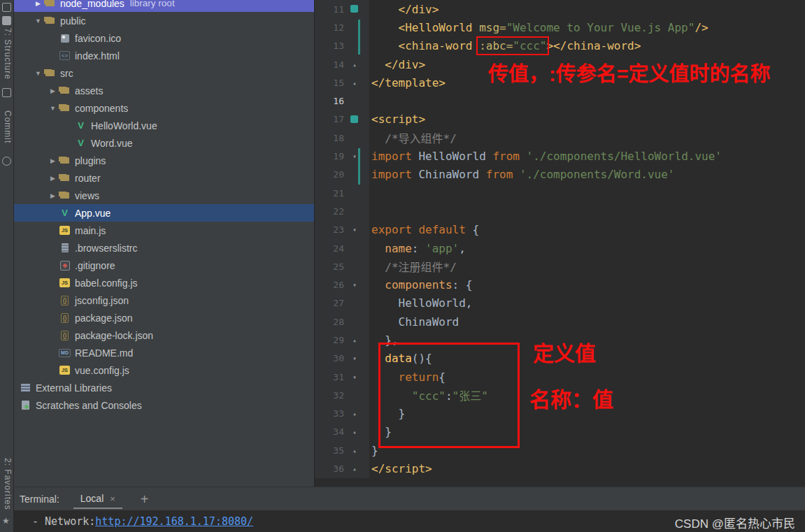 This screenshot has width=805, height=532. Describe the element at coordinates (329, 101) in the screenshot. I see `line-number: 16` at that location.